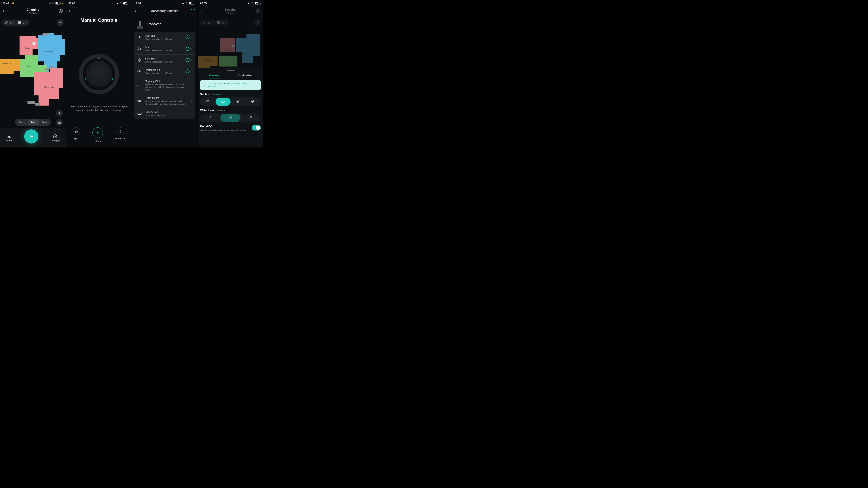  Describe the element at coordinates (230, 118) in the screenshot. I see `water-selector` at that location.